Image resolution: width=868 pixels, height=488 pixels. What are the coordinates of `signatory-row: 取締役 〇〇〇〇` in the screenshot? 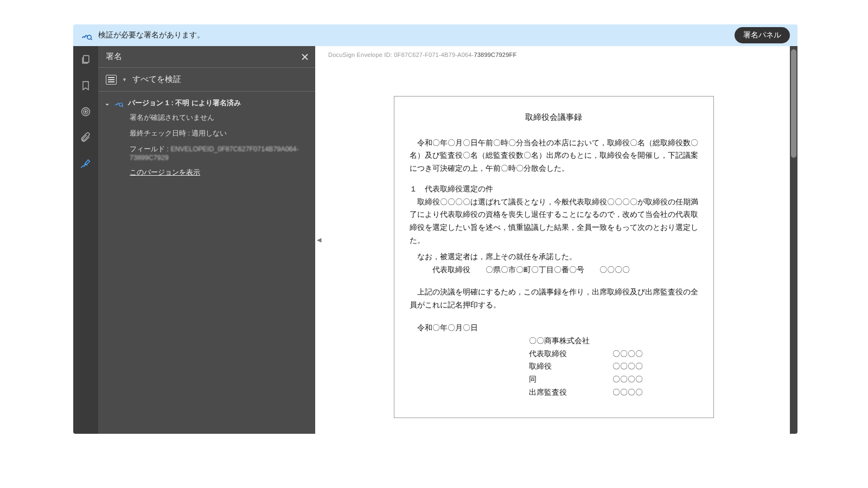 It's located at (614, 367).